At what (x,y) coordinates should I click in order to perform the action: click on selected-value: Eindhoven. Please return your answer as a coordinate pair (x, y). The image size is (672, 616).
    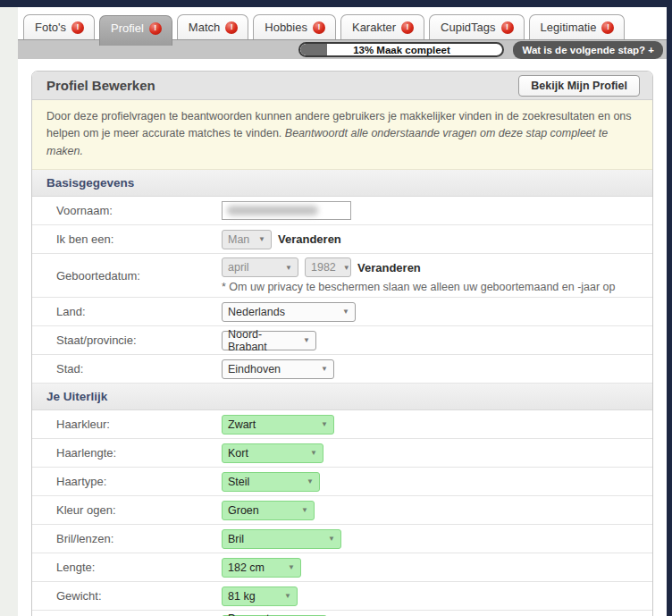
    Looking at the image, I should click on (254, 369).